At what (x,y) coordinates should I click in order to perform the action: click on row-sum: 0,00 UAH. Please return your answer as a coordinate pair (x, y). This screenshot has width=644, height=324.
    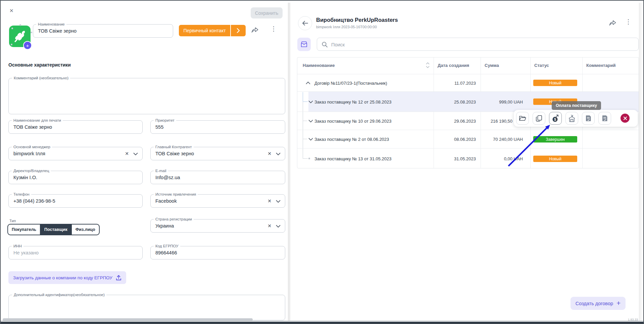
    Looking at the image, I should click on (502, 159).